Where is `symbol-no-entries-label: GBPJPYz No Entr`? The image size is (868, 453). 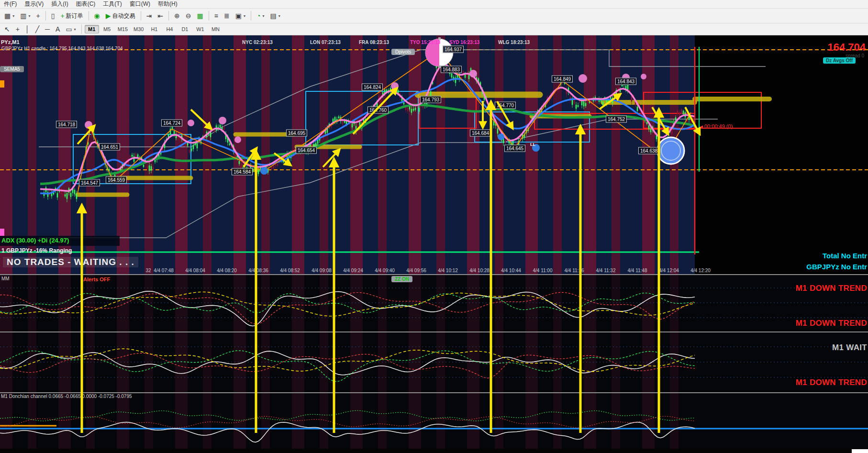
symbol-no-entries-label: GBPJPYz No Entr is located at coordinates (836, 267).